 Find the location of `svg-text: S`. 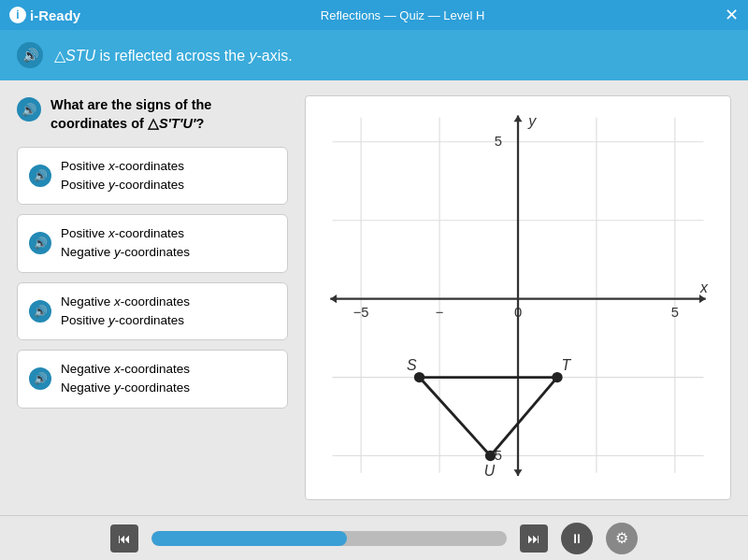

svg-text: S is located at coordinates (411, 365).